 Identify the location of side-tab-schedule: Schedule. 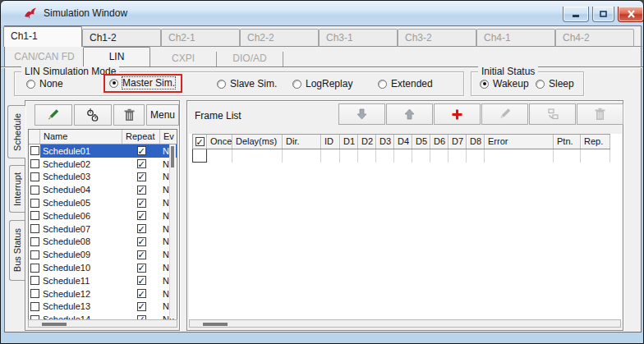
(16, 131).